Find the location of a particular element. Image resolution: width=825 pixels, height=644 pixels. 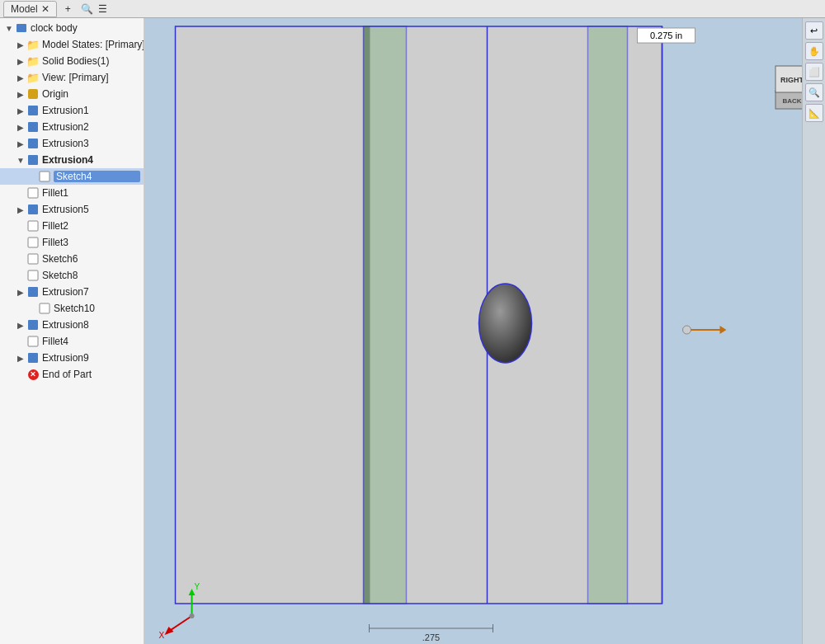

add-tab-button: + is located at coordinates (68, 9).